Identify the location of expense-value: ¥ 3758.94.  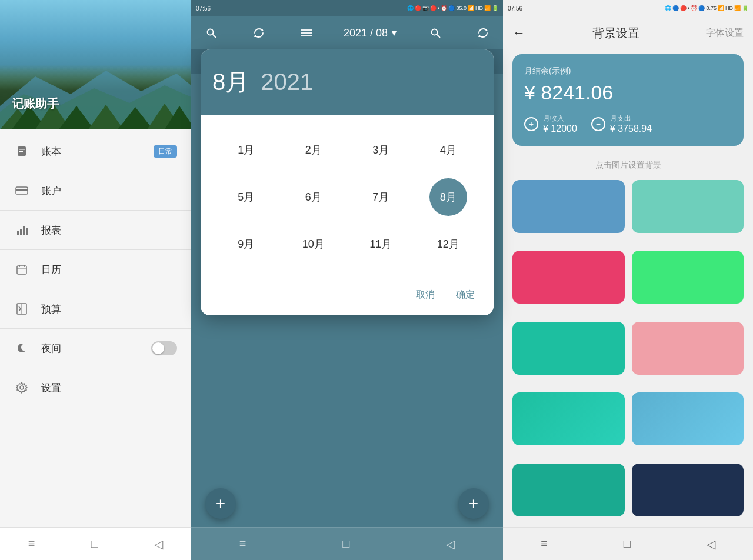
(631, 129).